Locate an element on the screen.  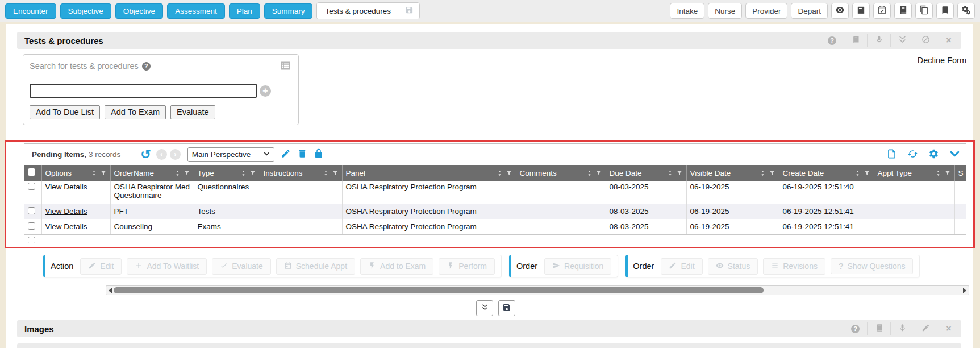
tab-assessment: Assessment is located at coordinates (196, 11).